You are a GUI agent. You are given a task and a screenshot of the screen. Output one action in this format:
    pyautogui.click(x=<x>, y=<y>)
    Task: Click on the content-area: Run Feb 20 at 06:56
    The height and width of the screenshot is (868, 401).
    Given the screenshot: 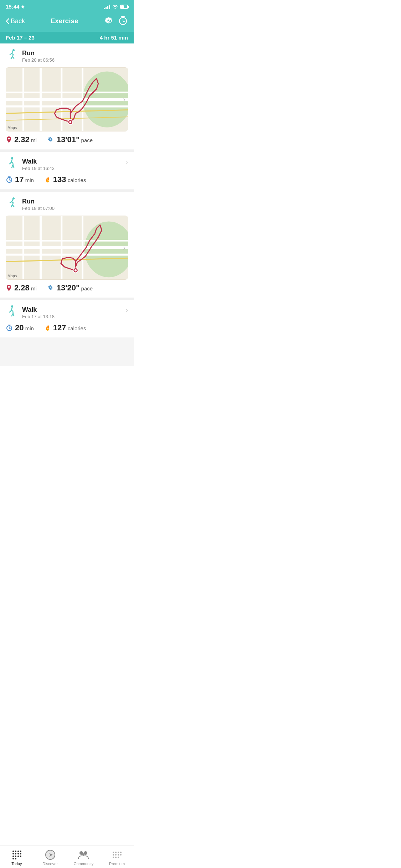 What is the action you would take?
    pyautogui.click(x=67, y=205)
    